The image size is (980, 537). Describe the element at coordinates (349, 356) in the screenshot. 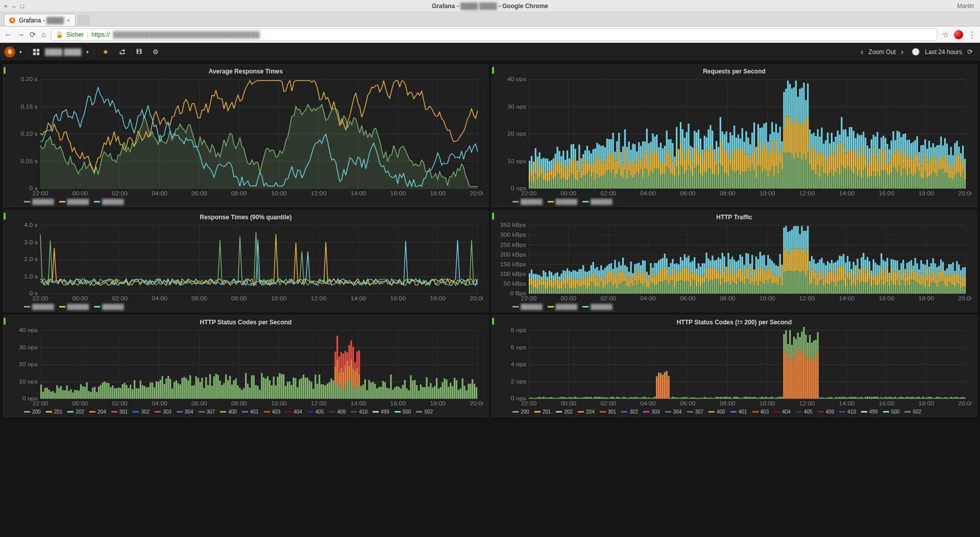

I see `svg-rect-1968` at that location.